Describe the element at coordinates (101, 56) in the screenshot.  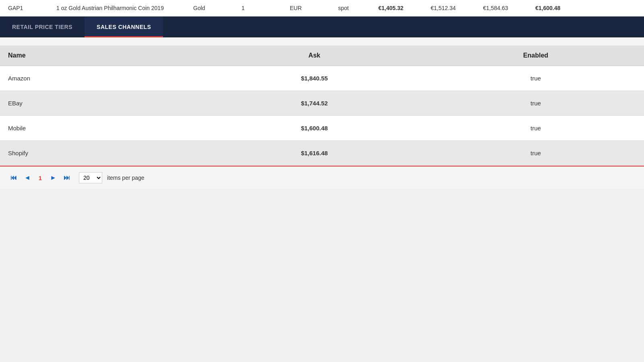
I see `col-header-name: Name` at that location.